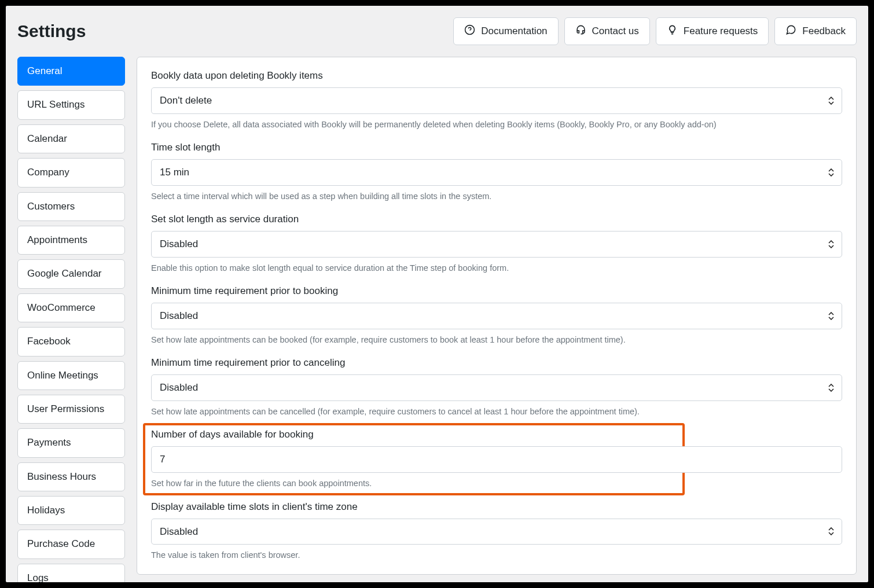 The height and width of the screenshot is (588, 874). I want to click on field-label: Minimum time requirement prior to cancel…, so click(497, 363).